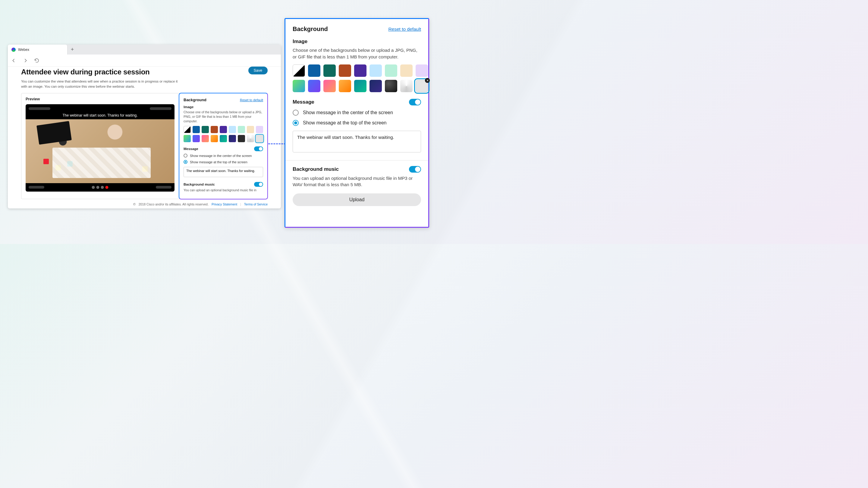 This screenshot has height=488, width=868. I want to click on upload-button: Upload, so click(357, 200).